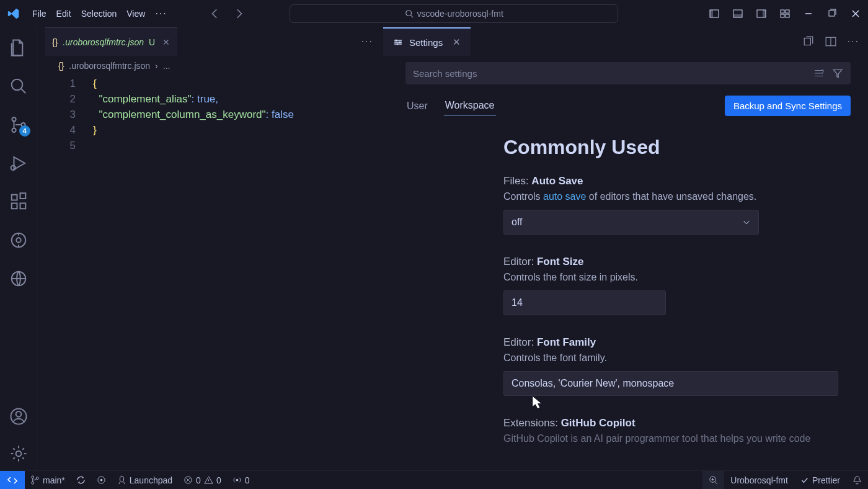 This screenshot has height=489, width=868. What do you see at coordinates (208, 480) in the screenshot?
I see `warning-icon` at bounding box center [208, 480].